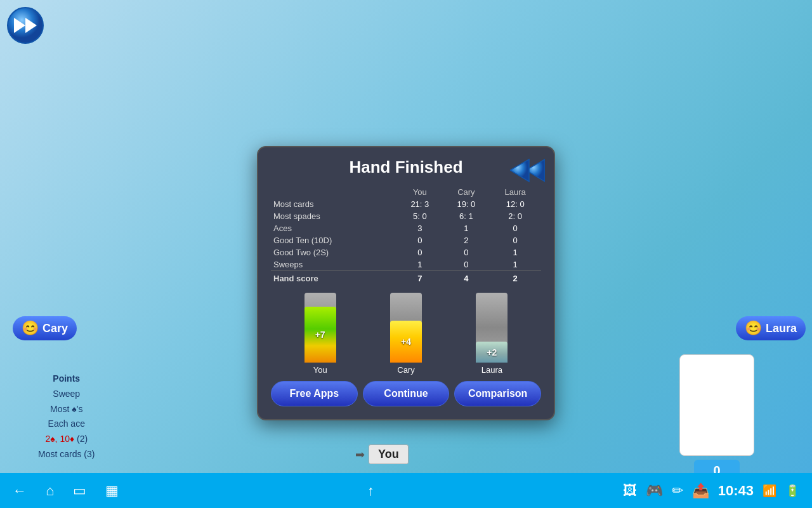 The width and height of the screenshot is (812, 508). Describe the element at coordinates (515, 278) in the screenshot. I see `row-laura: 2` at that location.